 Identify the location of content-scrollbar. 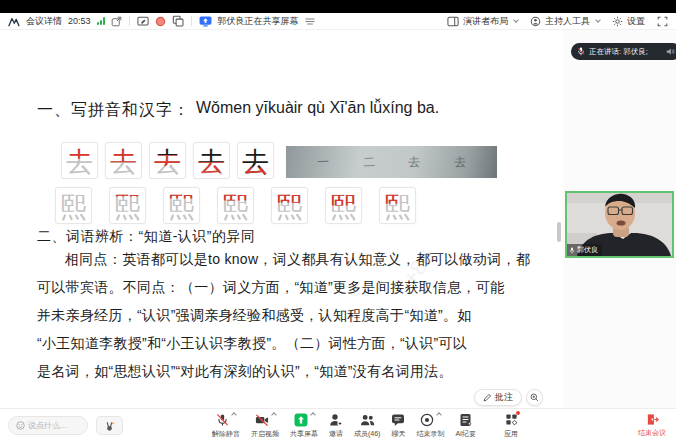
(559, 232).